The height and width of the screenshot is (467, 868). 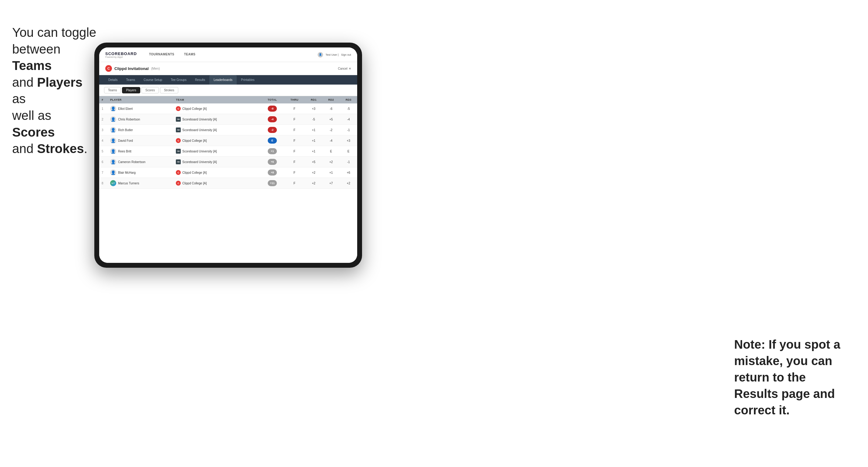 I want to click on cell-rd2: +2, so click(x=331, y=162).